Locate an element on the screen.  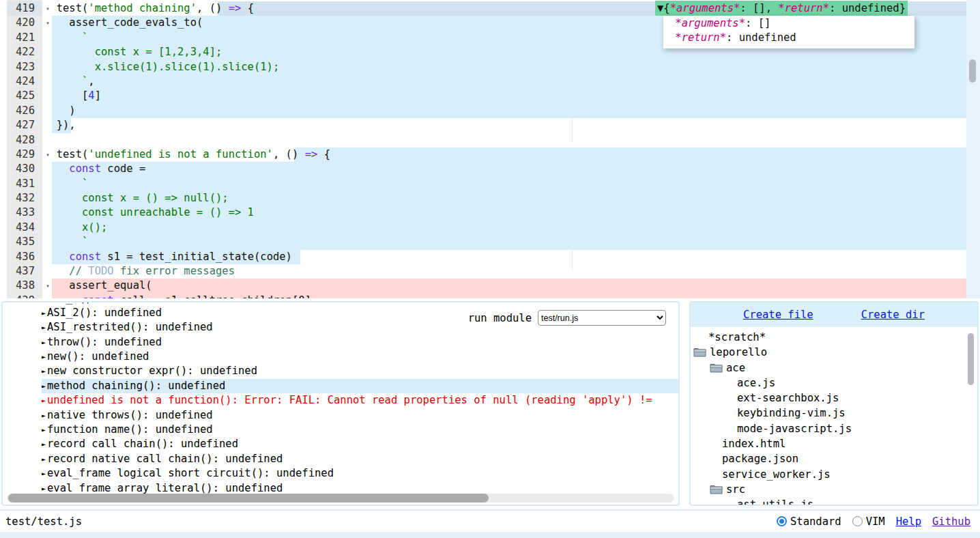
tree-file-item: keybinding-vim.js is located at coordinates (834, 413).